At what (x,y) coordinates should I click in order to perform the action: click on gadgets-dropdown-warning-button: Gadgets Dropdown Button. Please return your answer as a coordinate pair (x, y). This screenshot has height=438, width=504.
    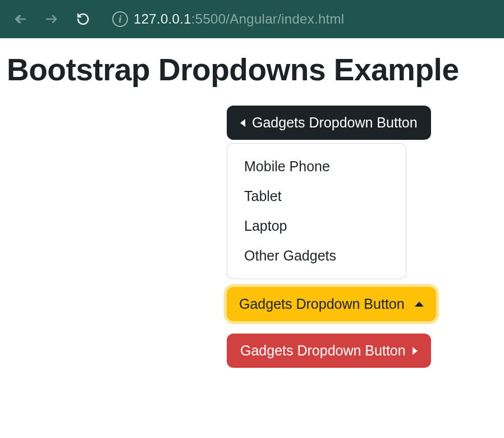
    Looking at the image, I should click on (331, 304).